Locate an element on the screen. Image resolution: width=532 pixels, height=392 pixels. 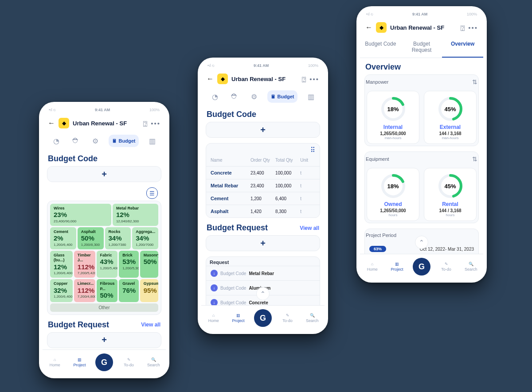
donut-card: 18% Internal 1,265/50,000 man-hours is located at coordinates (393, 117).